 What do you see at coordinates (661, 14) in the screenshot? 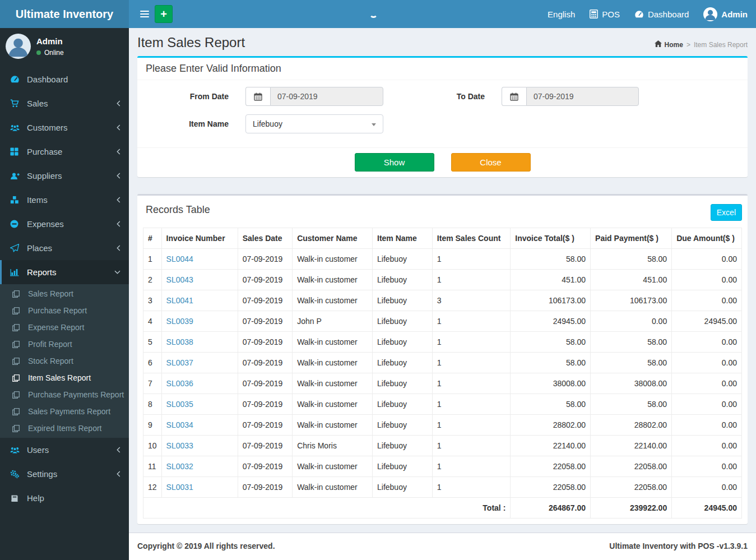
I see `dashboard-link: Dashboard` at bounding box center [661, 14].